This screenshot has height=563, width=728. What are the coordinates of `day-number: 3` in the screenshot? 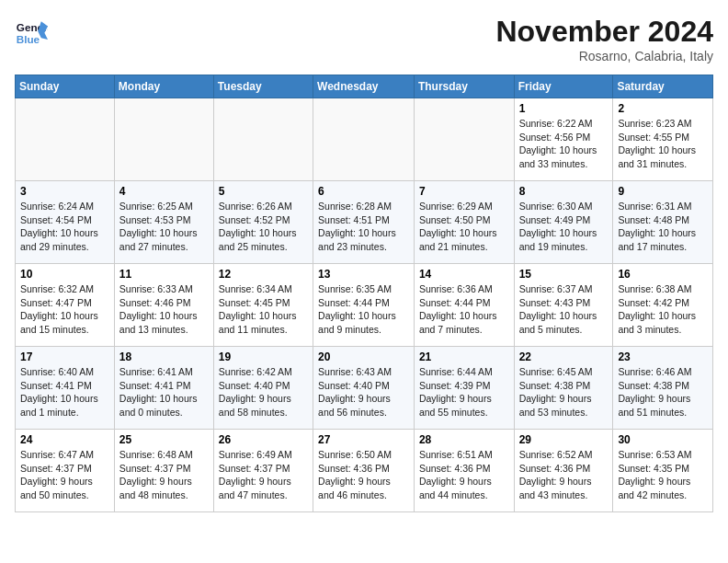 It's located at (64, 191).